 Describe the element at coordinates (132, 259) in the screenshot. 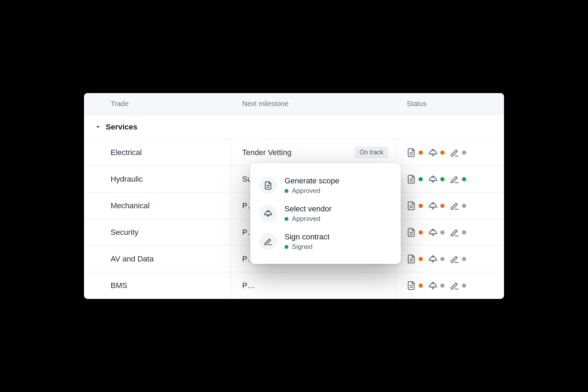

I see `trade-name: AV and Data` at that location.